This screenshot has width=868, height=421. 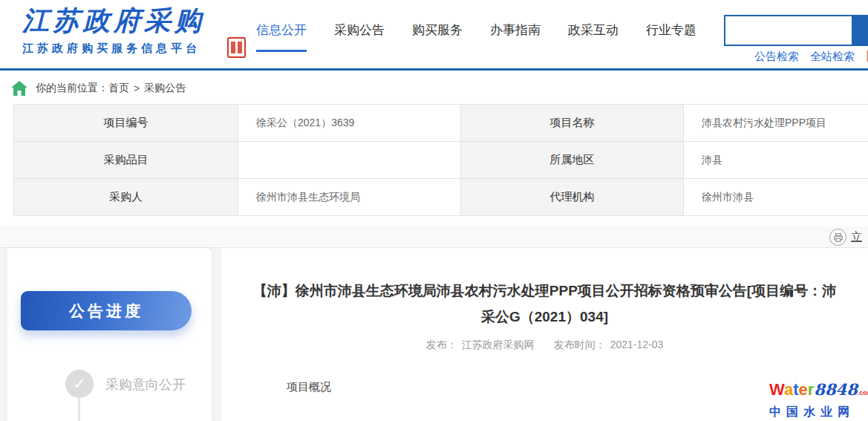 I want to click on logo-letter: a, so click(x=789, y=389).